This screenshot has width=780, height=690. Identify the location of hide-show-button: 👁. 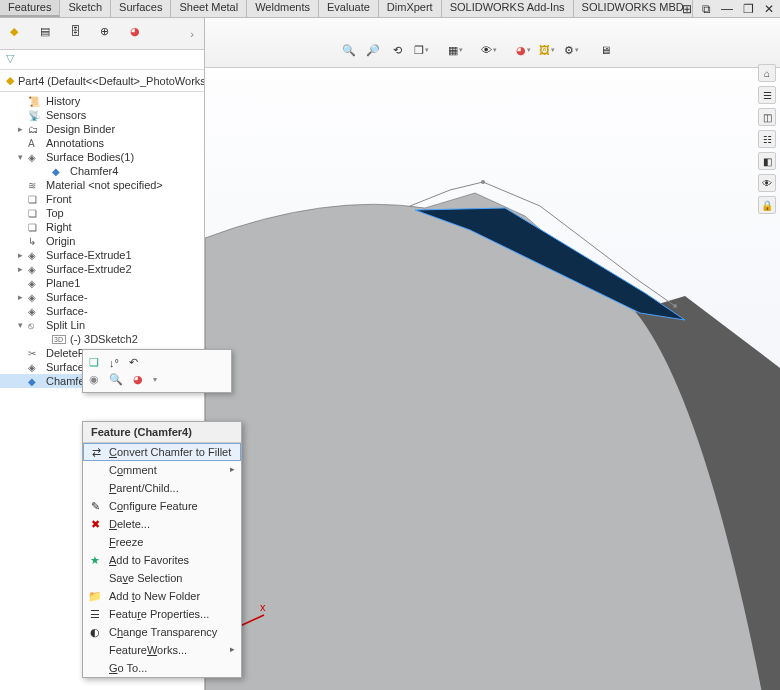
(489, 50).